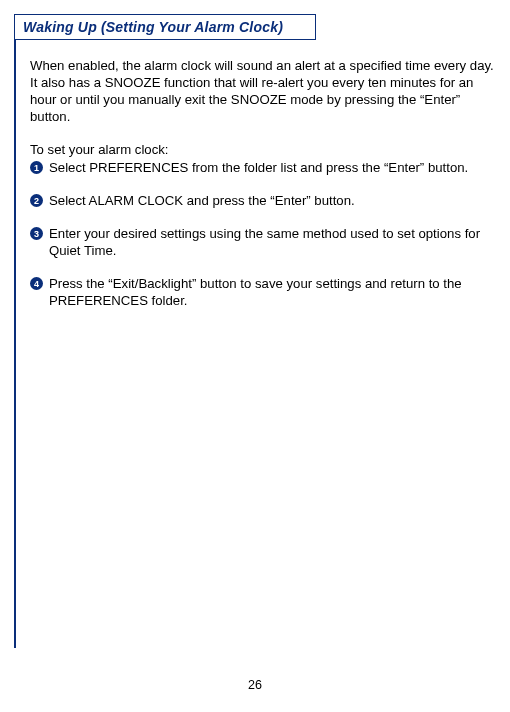  I want to click on step-4-icon: 4, so click(36, 284).